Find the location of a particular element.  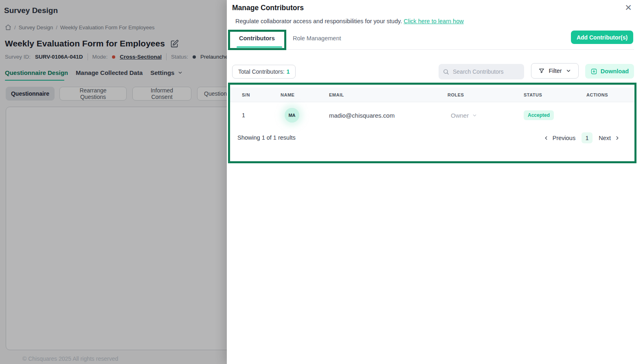

chevron-right-icon is located at coordinates (617, 138).